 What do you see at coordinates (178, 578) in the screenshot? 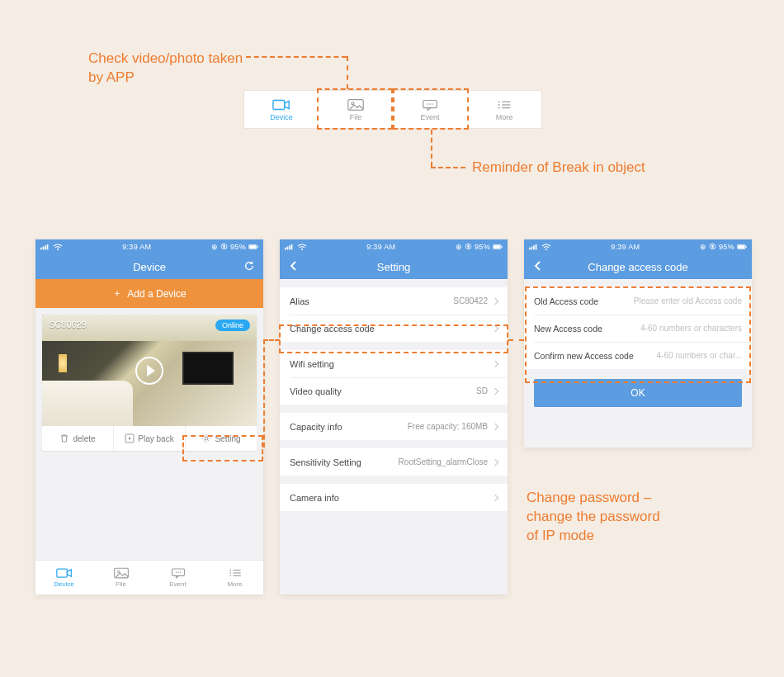
I see `btab-event: Event` at bounding box center [178, 578].